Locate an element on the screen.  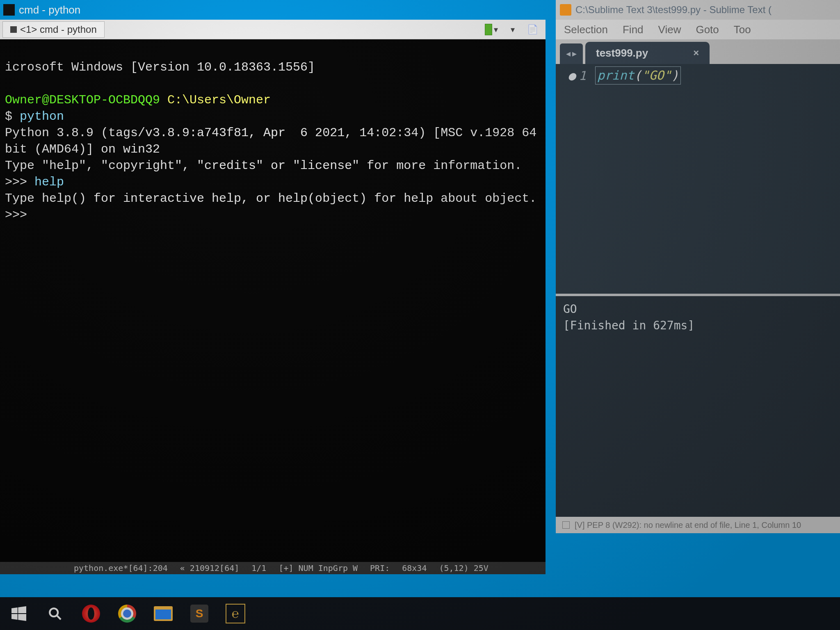
cmd-tabbar: <1> cmd - python is located at coordinates (273, 30).